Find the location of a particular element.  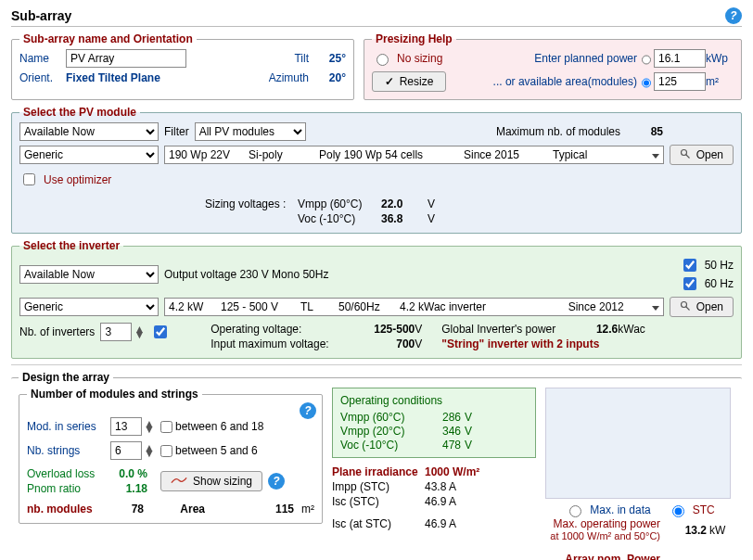

show-sizing-button: Show sizing is located at coordinates (211, 481).